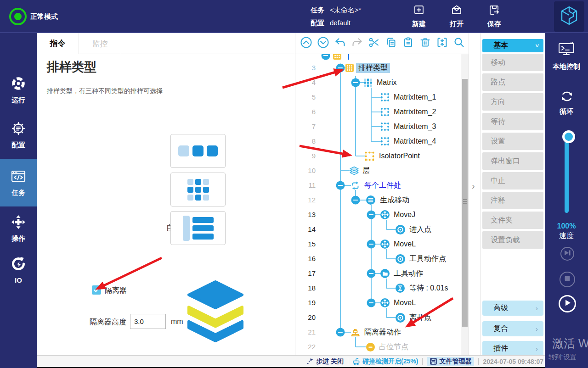 The image size is (588, 368). I want to click on tree-node-label: 工具动作点, so click(428, 259).